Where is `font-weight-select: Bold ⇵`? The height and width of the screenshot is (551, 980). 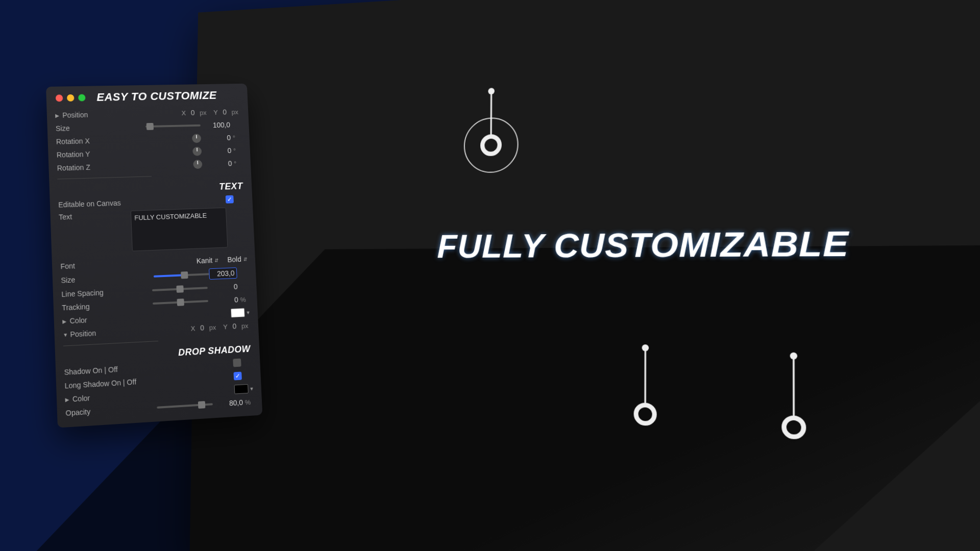 font-weight-select: Bold ⇵ is located at coordinates (237, 259).